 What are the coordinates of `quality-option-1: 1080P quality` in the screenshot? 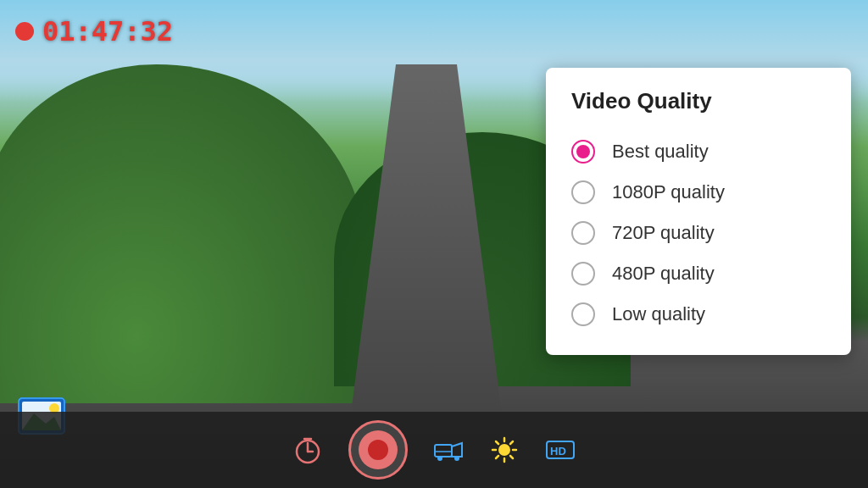 It's located at (698, 192).